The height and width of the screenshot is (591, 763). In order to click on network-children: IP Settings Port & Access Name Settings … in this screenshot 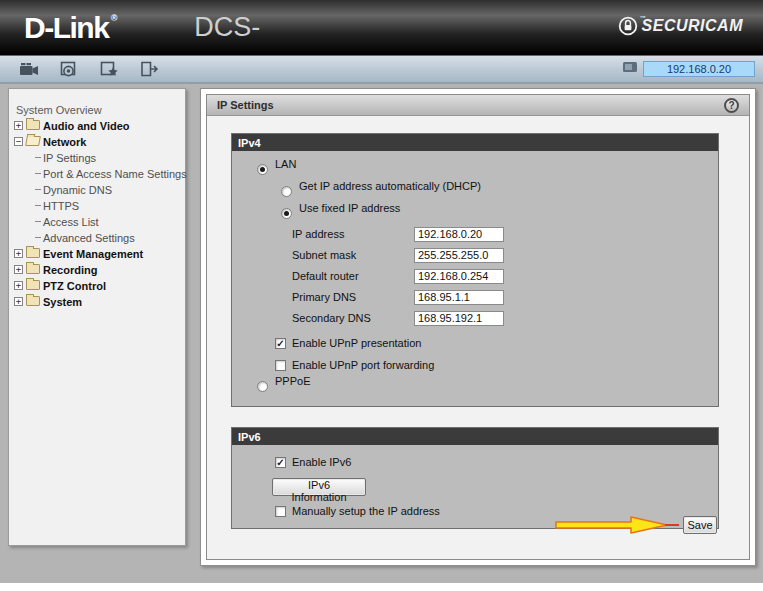, I will do `click(98, 198)`.